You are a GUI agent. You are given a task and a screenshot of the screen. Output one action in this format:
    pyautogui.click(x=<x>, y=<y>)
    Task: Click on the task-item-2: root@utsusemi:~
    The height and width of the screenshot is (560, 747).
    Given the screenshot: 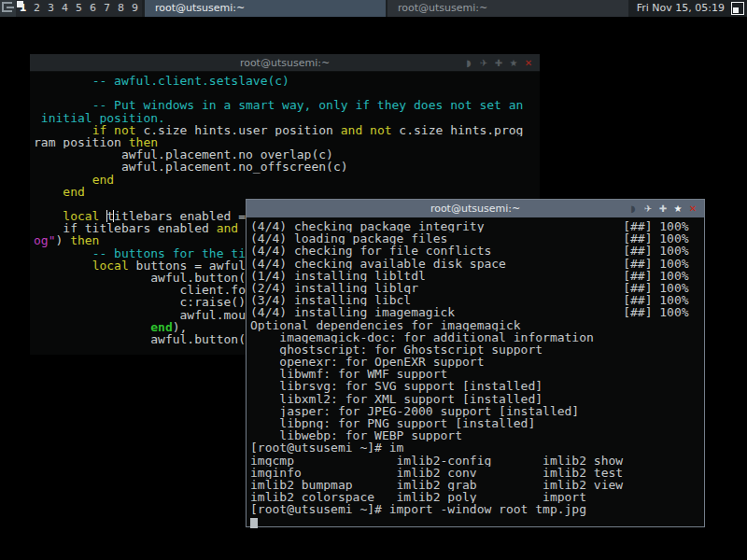 What is the action you would take?
    pyautogui.click(x=508, y=8)
    